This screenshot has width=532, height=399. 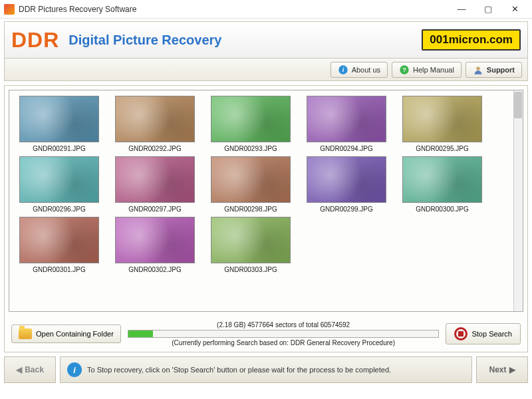 What do you see at coordinates (155, 185) in the screenshot?
I see `thumbnail-item: GNDR00297.JPG` at bounding box center [155, 185].